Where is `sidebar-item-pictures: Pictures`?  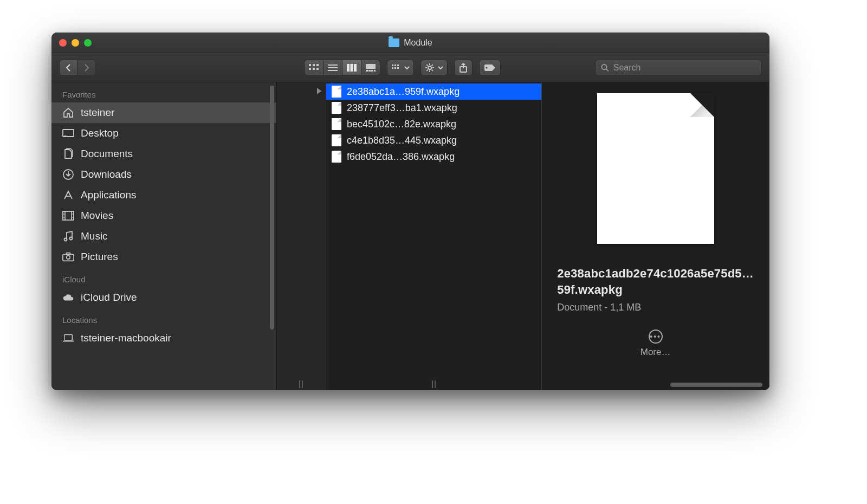
sidebar-item-pictures: Pictures is located at coordinates (164, 257).